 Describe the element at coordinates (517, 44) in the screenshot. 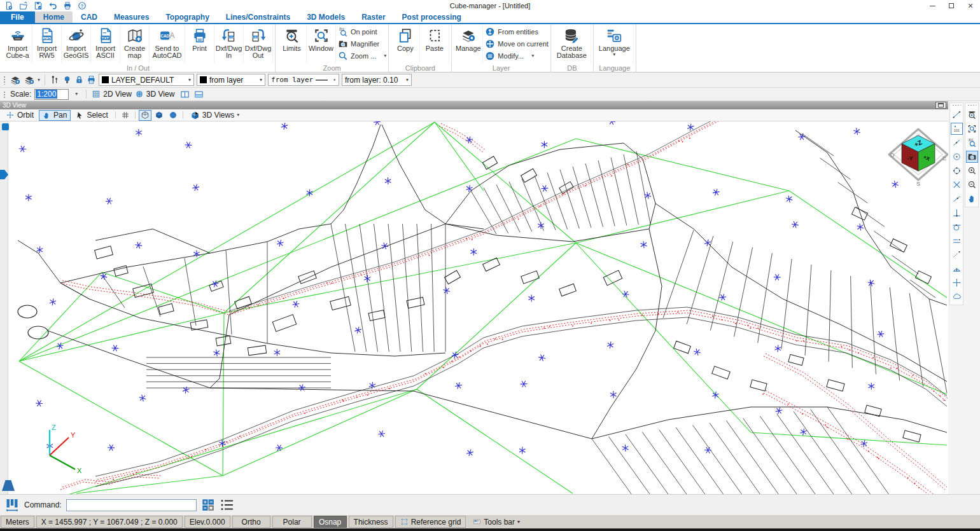

I see `ribbon-move-on-current-button: Move on current` at that location.